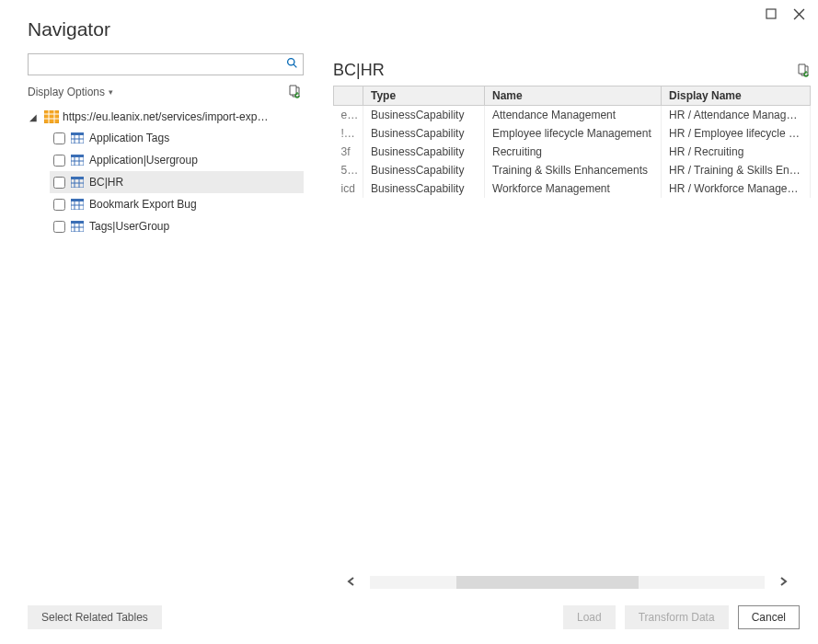  Describe the element at coordinates (35, 118) in the screenshot. I see `collapse-icon: ◢` at that location.